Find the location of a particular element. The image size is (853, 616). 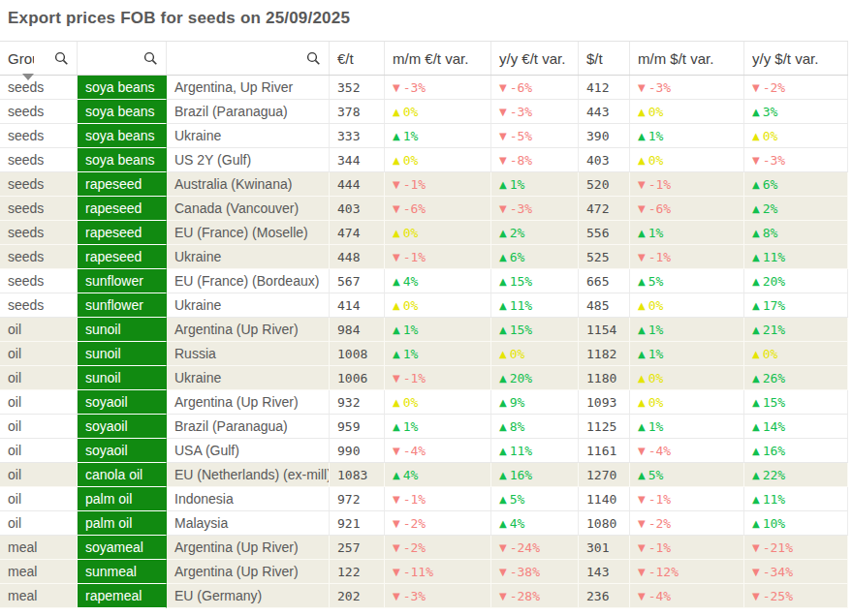

cell-yy-usd-var: ▲26% is located at coordinates (797, 378).